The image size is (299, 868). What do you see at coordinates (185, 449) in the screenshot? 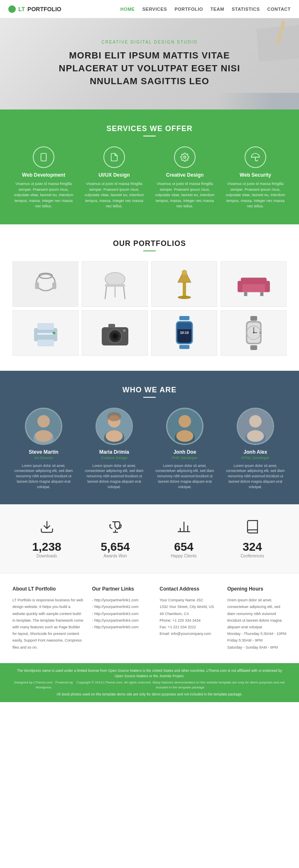
I see `team-member-johndoe: Jonh Doe PHP Developer Lorem ipsum dolor…` at bounding box center [185, 449].